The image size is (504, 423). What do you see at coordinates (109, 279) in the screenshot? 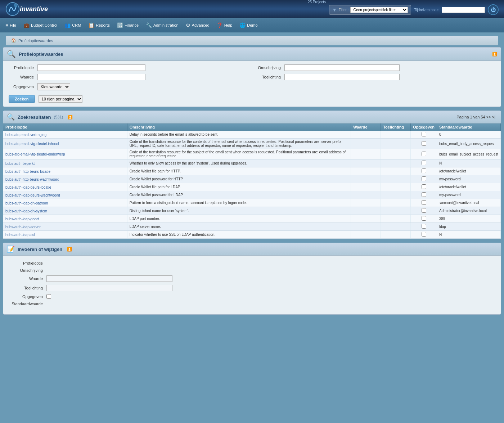
I see `edit-waarde-input` at bounding box center [109, 279].